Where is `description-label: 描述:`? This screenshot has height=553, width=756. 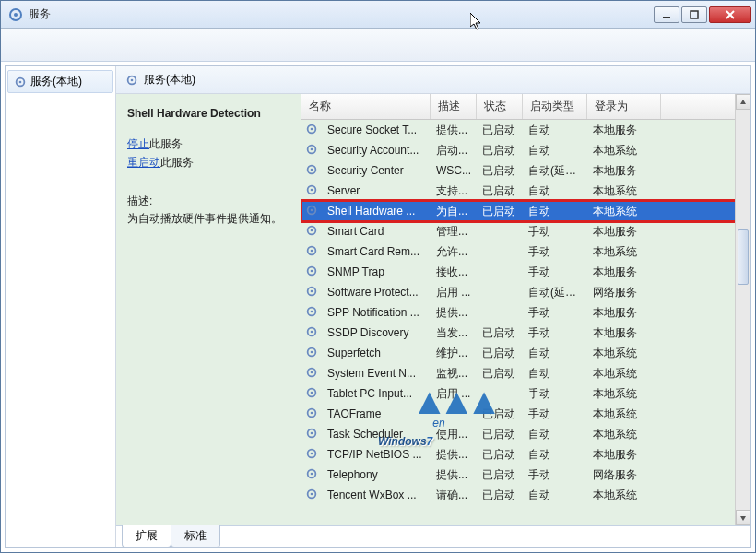
description-label: 描述: is located at coordinates (208, 201).